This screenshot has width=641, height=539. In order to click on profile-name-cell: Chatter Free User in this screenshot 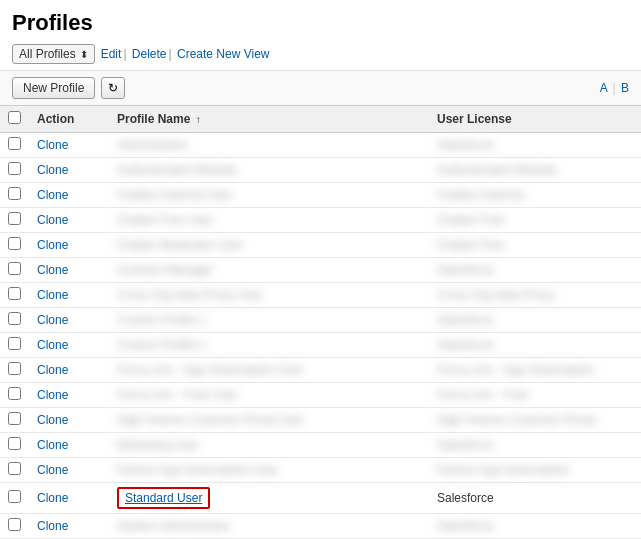, I will do `click(269, 220)`.